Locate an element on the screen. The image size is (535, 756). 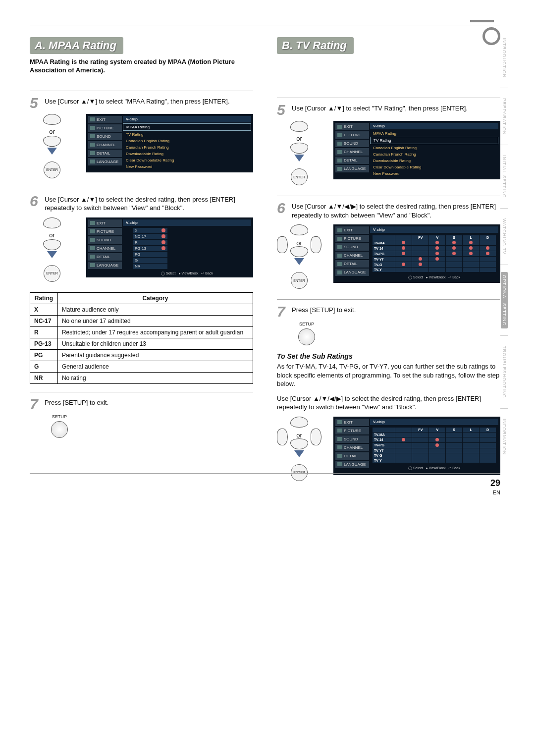
rating-code: NC-17 is located at coordinates (44, 321).